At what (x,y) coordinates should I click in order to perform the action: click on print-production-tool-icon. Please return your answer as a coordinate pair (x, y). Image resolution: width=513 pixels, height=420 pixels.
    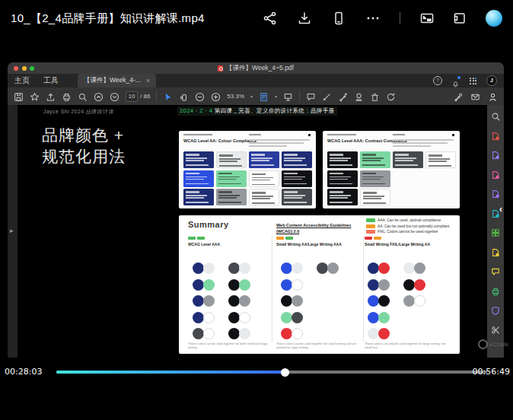
    Looking at the image, I should click on (495, 290).